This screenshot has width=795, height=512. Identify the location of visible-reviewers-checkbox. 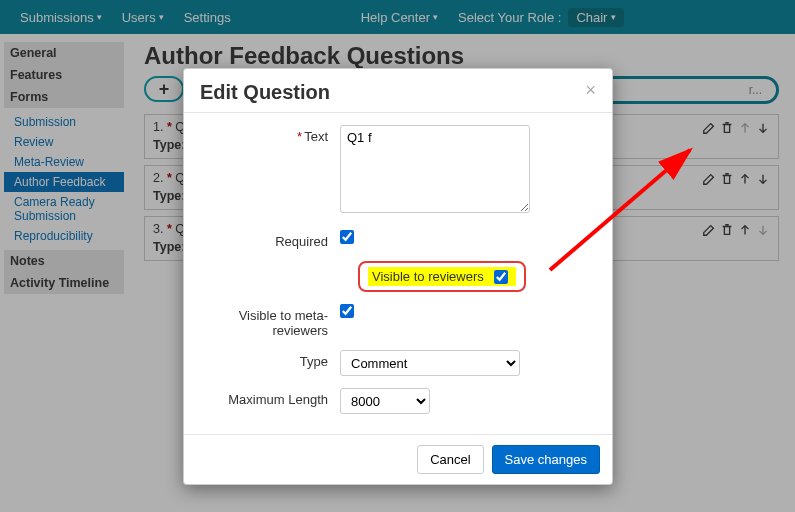
(501, 277).